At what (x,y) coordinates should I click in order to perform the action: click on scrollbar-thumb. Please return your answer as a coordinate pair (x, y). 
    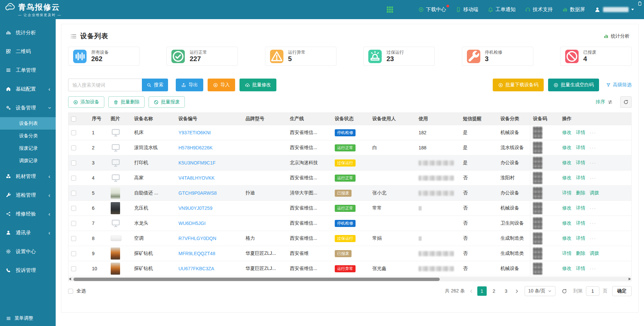
    Looking at the image, I should click on (257, 279).